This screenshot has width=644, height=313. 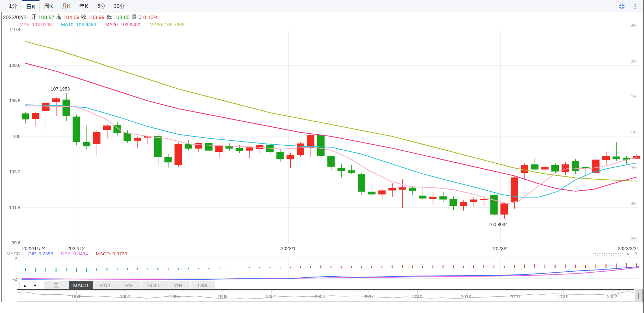 What do you see at coordinates (109, 17) in the screenshot?
I see `low-label: 低` at bounding box center [109, 17].